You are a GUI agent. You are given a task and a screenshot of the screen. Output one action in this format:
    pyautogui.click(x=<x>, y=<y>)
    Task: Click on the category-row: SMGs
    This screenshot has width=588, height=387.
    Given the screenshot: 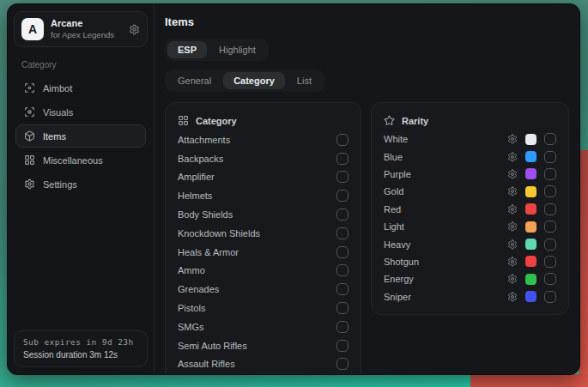 What is the action you would take?
    pyautogui.click(x=263, y=327)
    